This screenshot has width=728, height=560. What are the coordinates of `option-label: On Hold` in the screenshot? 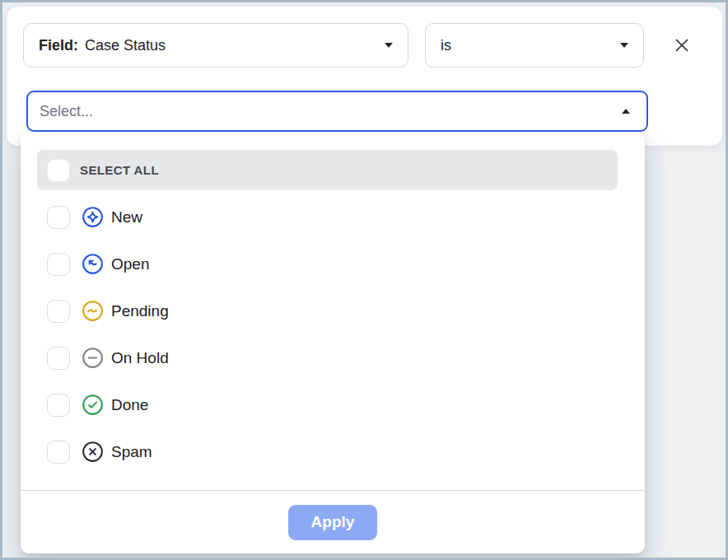 It's located at (140, 358).